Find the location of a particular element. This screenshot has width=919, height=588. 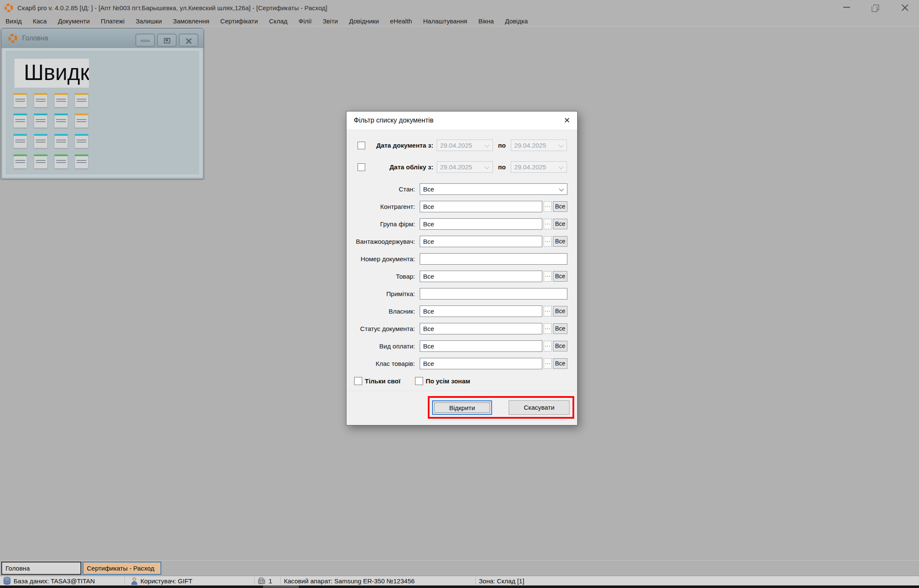

payment-type-browse-button: ··· is located at coordinates (547, 346).